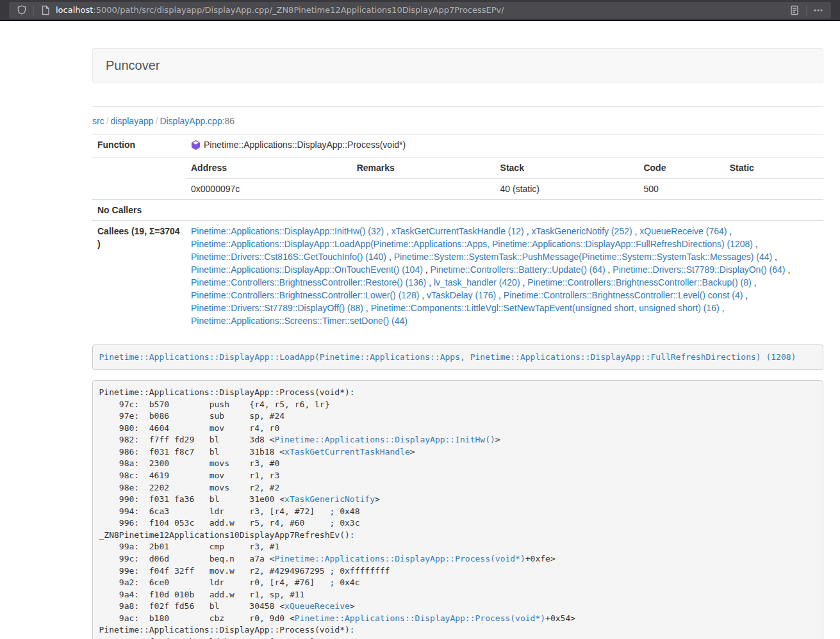  What do you see at coordinates (818, 10) in the screenshot?
I see `page-actions-menu-icon` at bounding box center [818, 10].